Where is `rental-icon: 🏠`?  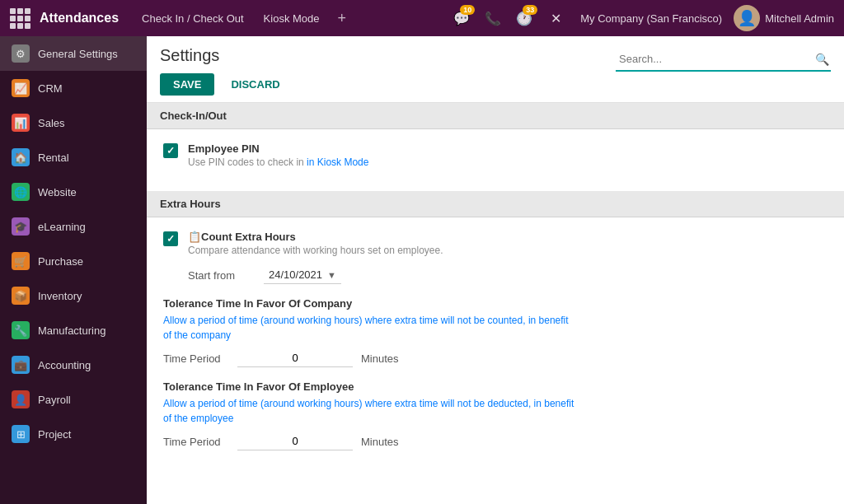 rental-icon: 🏠 is located at coordinates (21, 157).